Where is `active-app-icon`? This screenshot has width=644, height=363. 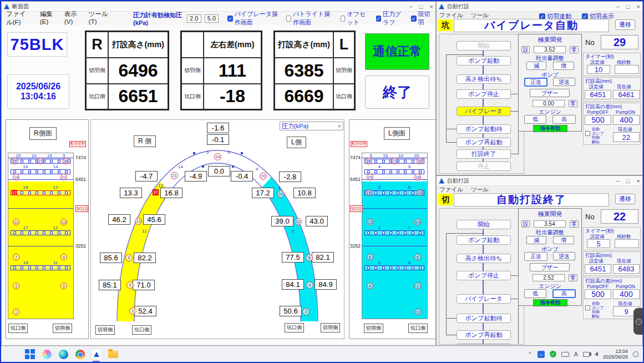
active-app-icon is located at coordinates (97, 354).